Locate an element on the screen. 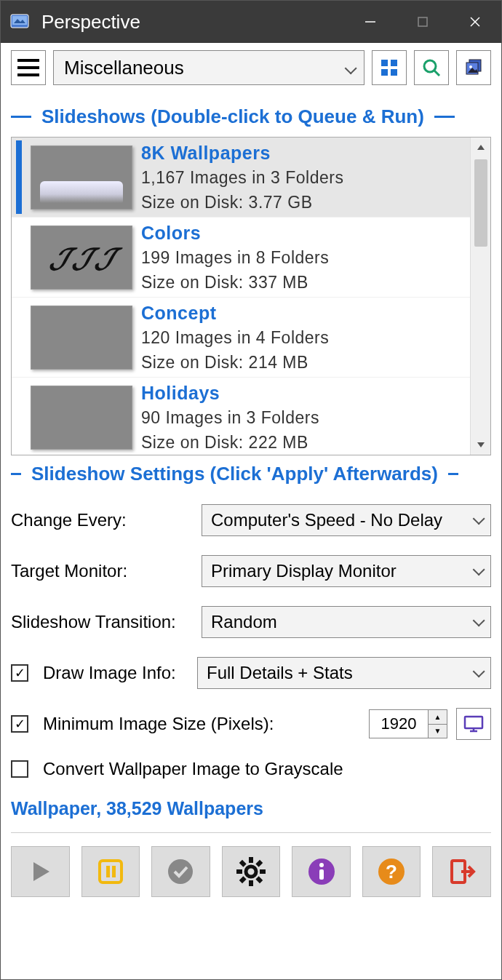 The image size is (502, 980). bottom-button-bar: ? is located at coordinates (251, 872).